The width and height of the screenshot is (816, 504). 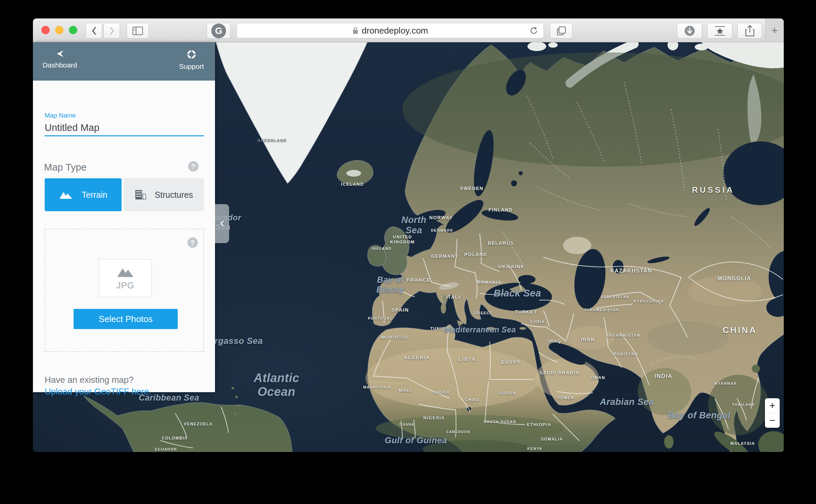 I want to click on new-tab-button: +, so click(x=775, y=30).